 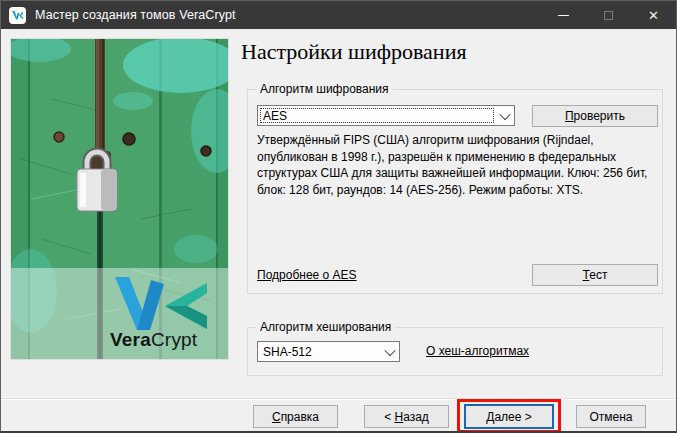 I want to click on maximize-icon, so click(x=608, y=16).